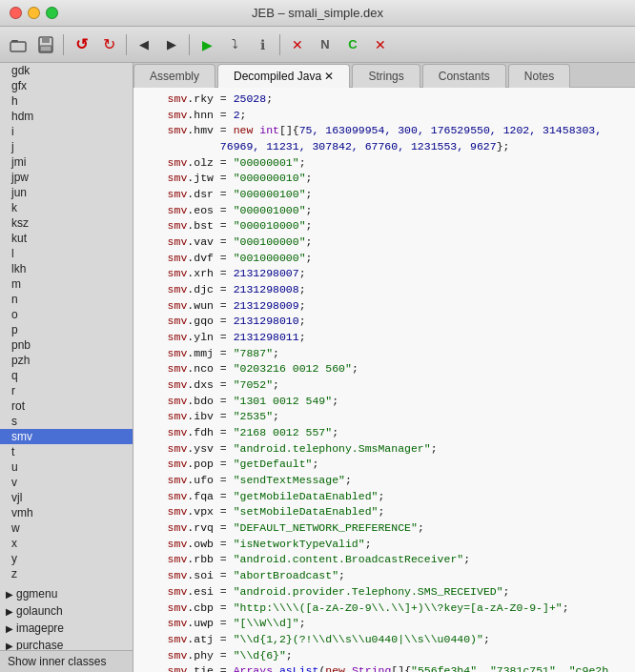 This screenshot has height=672, width=635. I want to click on open-button, so click(18, 45).